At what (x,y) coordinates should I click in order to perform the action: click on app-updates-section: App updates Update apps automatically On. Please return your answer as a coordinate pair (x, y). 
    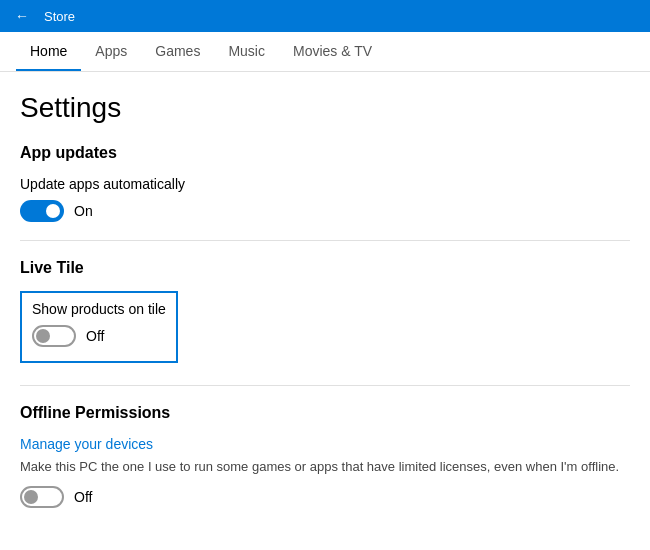
    Looking at the image, I should click on (325, 183).